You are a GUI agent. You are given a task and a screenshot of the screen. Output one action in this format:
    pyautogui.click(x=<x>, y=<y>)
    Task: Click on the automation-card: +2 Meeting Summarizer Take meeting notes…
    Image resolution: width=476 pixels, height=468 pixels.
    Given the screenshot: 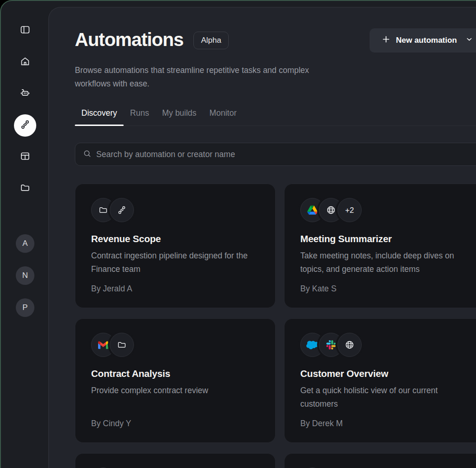 What is the action you would take?
    pyautogui.click(x=380, y=246)
    